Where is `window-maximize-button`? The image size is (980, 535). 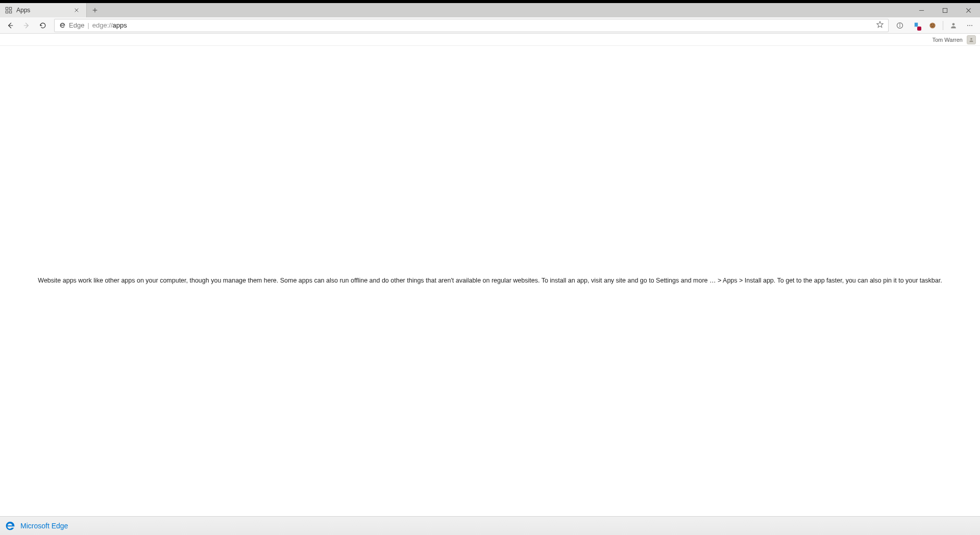
window-maximize-button is located at coordinates (945, 10).